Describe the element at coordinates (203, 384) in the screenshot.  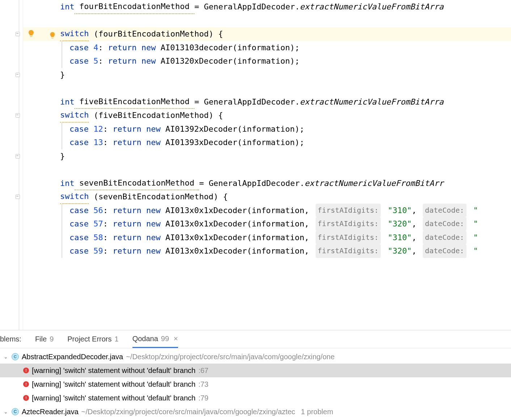
I see `warning-line-number: :73` at that location.